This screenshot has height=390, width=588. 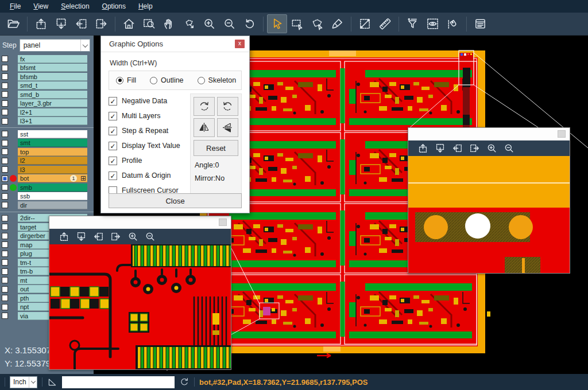 I want to click on measure-ruler-button, so click(x=385, y=24).